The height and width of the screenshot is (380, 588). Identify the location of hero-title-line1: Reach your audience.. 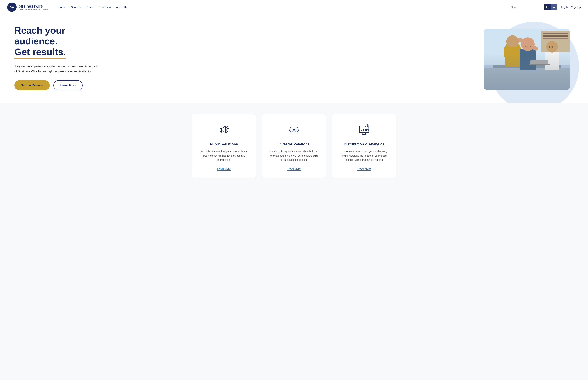
(40, 36).